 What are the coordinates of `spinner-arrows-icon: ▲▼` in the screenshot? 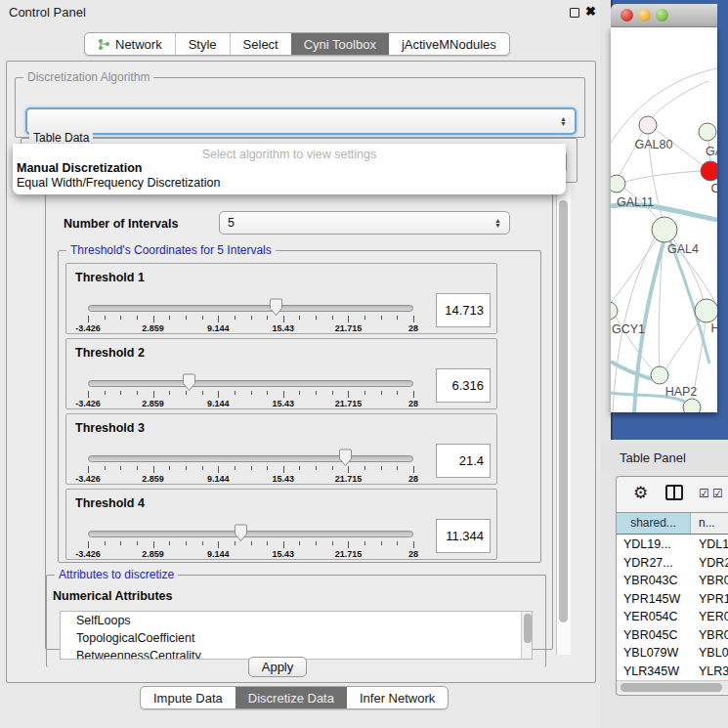 It's located at (563, 121).